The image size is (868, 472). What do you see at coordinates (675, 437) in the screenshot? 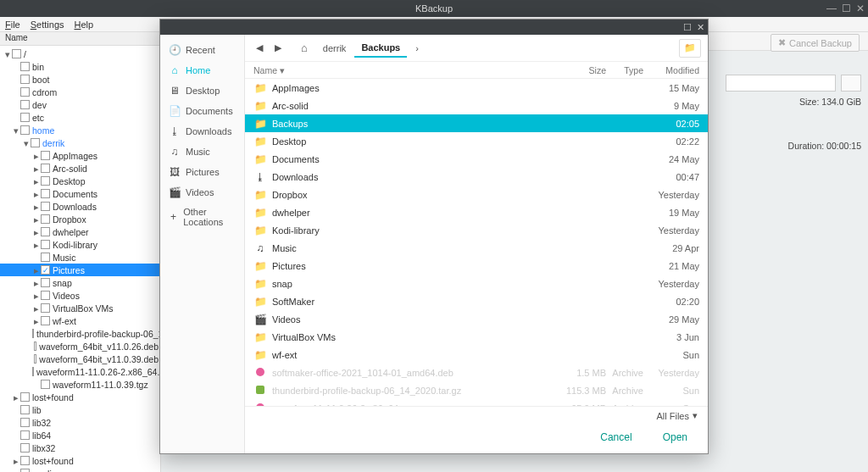
I see `open-button: Open` at bounding box center [675, 437].